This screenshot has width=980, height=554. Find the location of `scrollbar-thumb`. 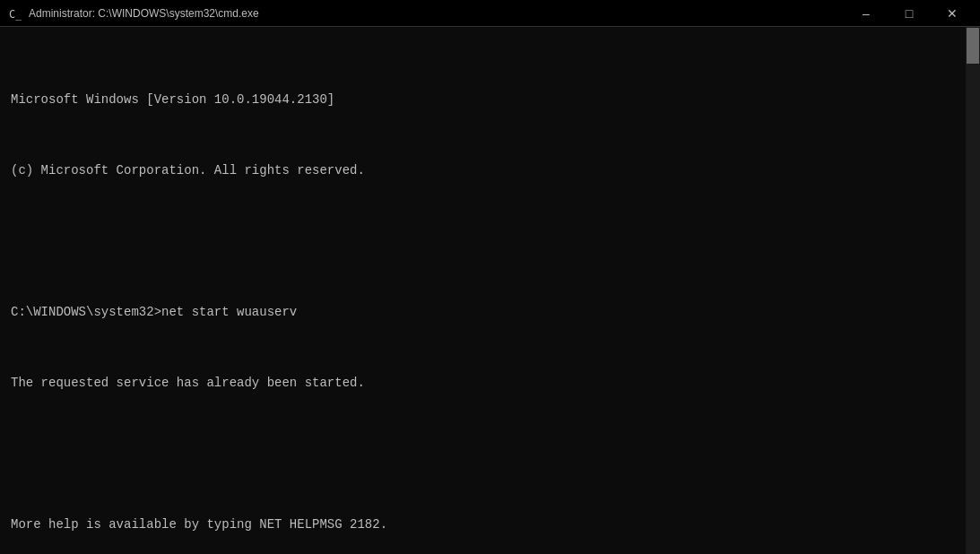

scrollbar-thumb is located at coordinates (973, 46).